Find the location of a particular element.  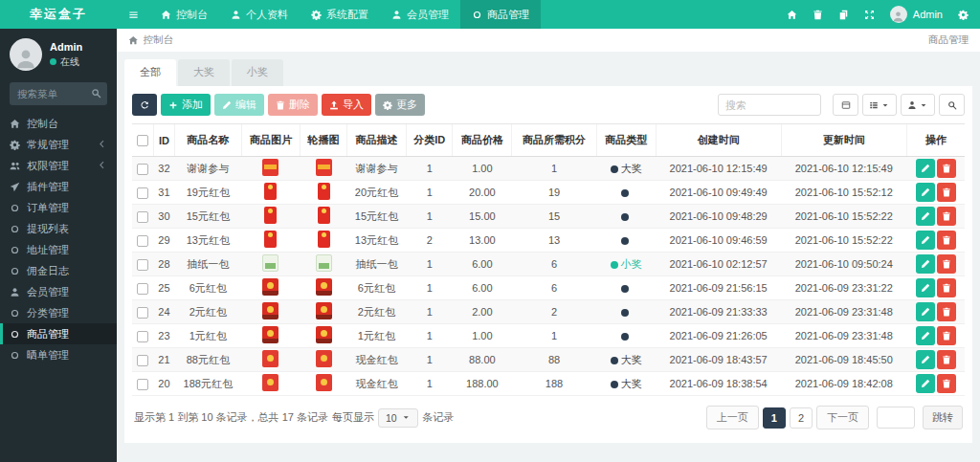

sidebar-item-addon: 插件管理 is located at coordinates (58, 187).